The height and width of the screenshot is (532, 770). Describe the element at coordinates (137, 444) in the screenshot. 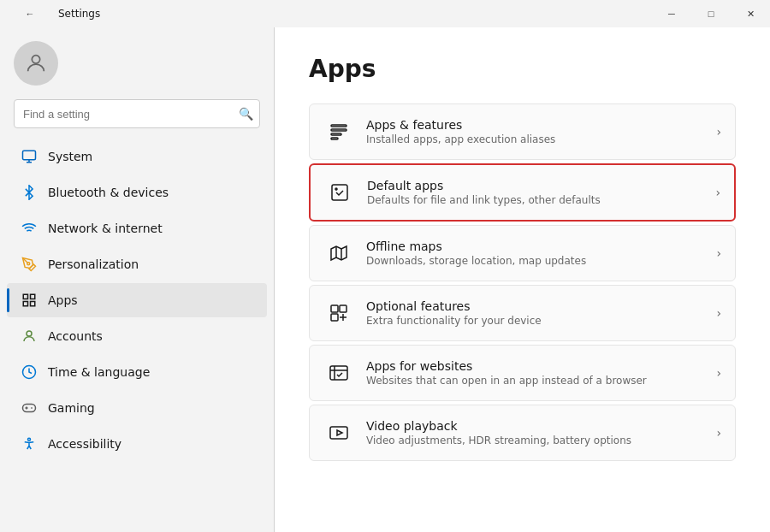

I see `sidebar-item-accessibility: Accessibility` at that location.